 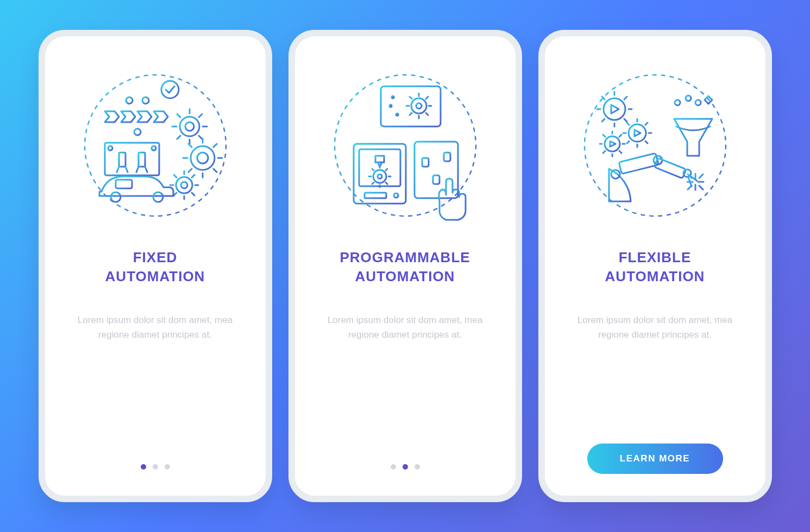 I want to click on screen-title: PROGRAMMABLEAUTOMATION, so click(x=405, y=267).